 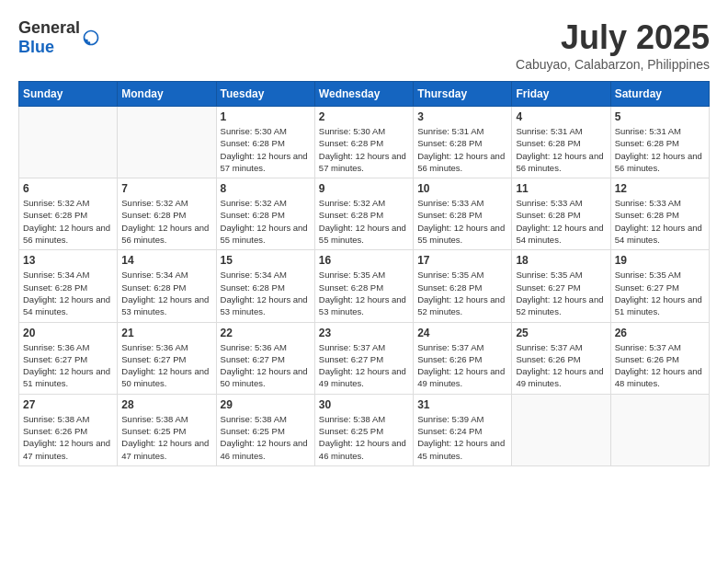 What do you see at coordinates (68, 260) in the screenshot?
I see `day-number: 13` at bounding box center [68, 260].